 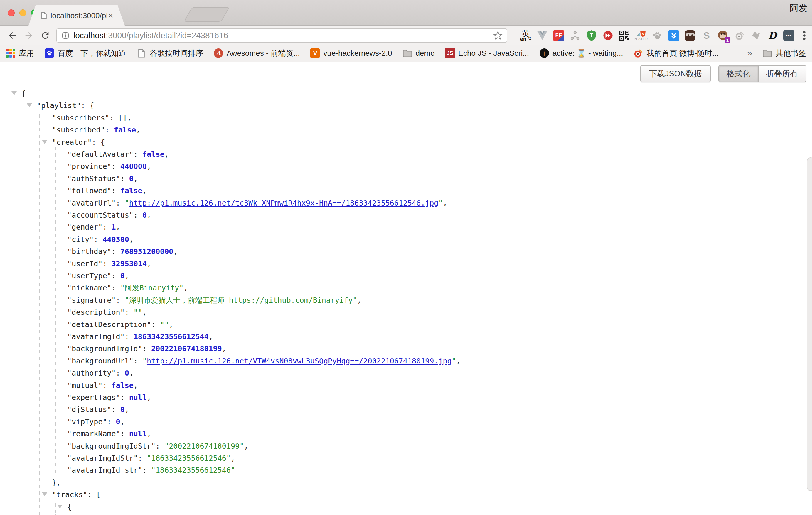 I want to click on awesomes-icon: A, so click(x=219, y=53).